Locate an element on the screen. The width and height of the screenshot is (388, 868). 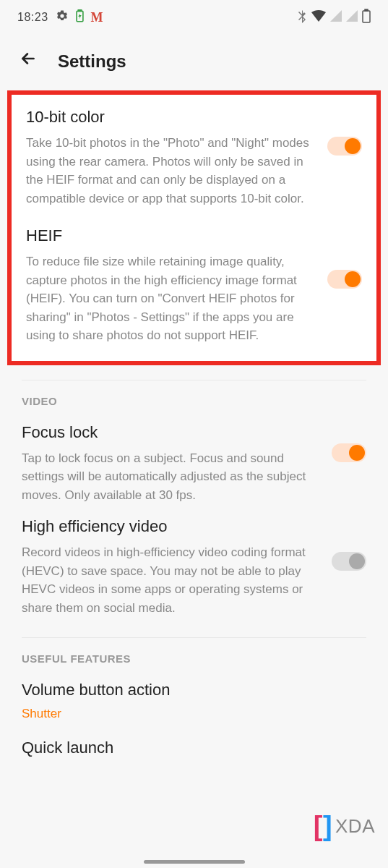
wifi-icon is located at coordinates (319, 17).